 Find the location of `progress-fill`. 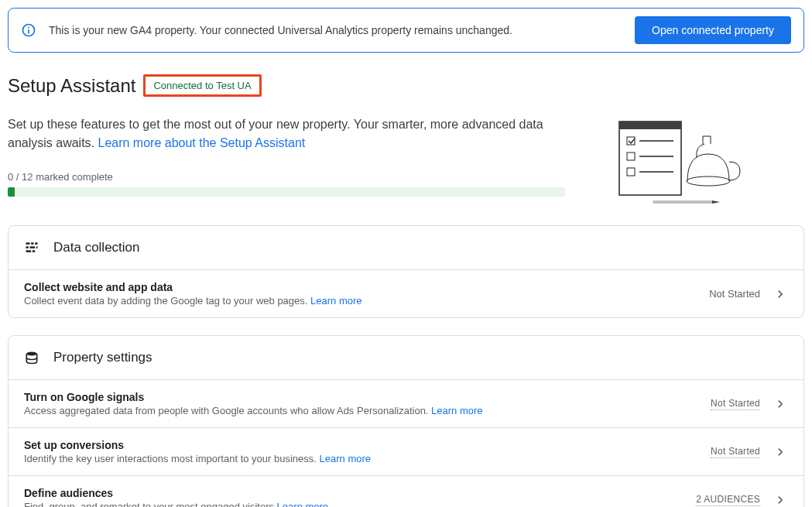

progress-fill is located at coordinates (11, 192).